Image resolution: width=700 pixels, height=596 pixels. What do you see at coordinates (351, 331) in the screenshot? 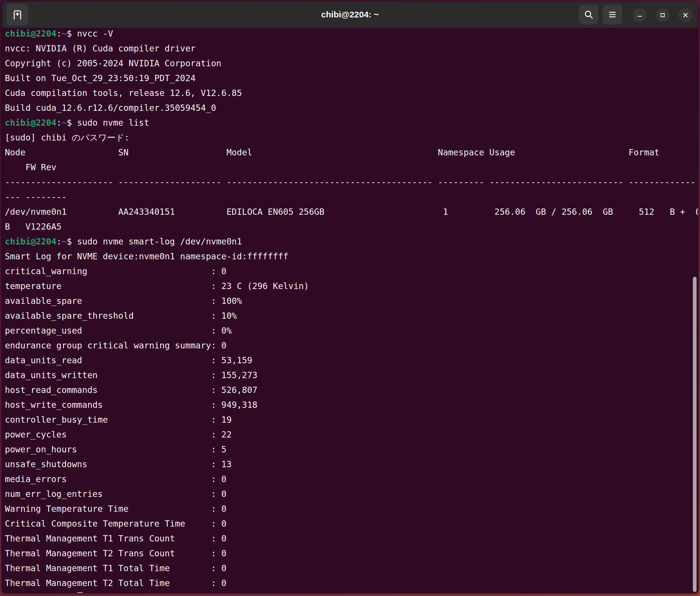
I see `smart-log-row: percentage_used: 0%` at bounding box center [351, 331].